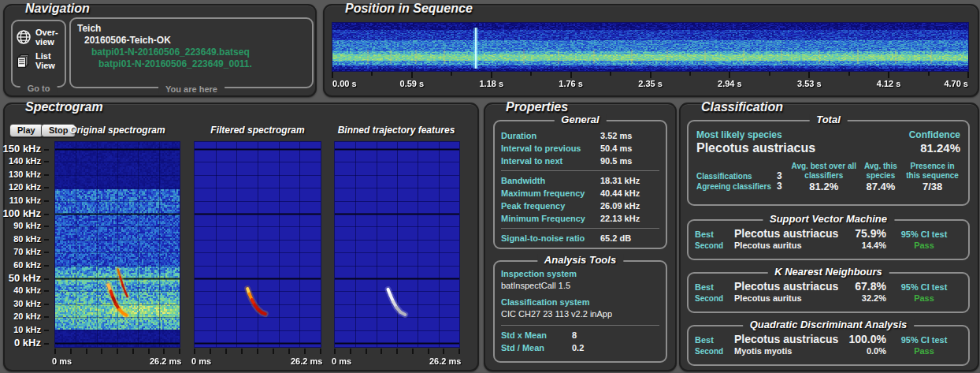 This screenshot has height=373, width=980. What do you see at coordinates (881, 177) in the screenshot?
I see `avg-species-stat: Avg. this species 87.4%` at bounding box center [881, 177].